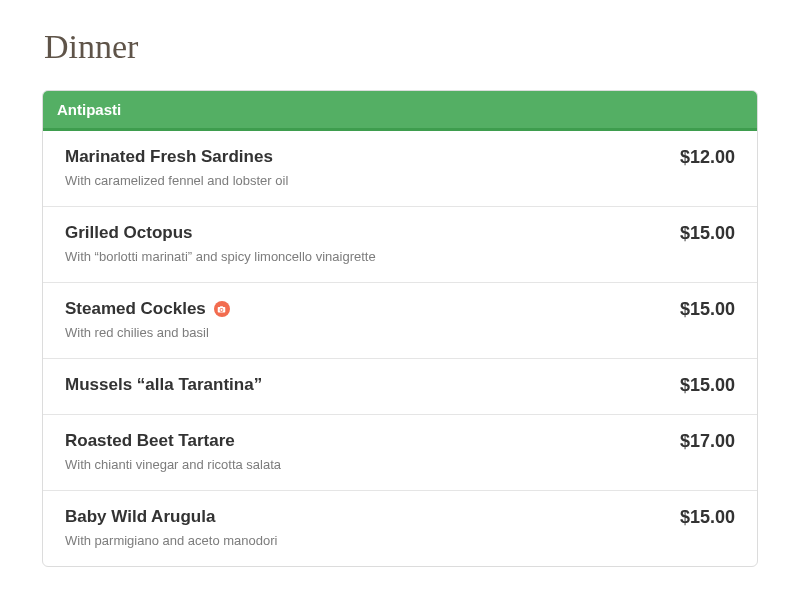 The height and width of the screenshot is (600, 800). What do you see at coordinates (400, 168) in the screenshot?
I see `menu-item: Marinated Fresh SardinesWith caramelized…` at bounding box center [400, 168].